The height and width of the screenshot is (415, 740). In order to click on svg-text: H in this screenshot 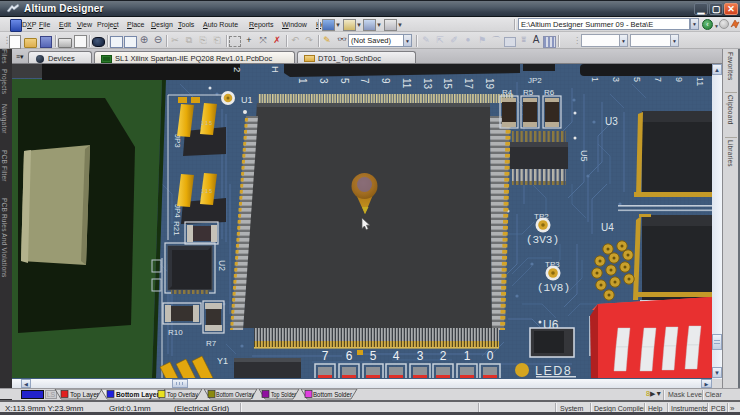, I will do `click(276, 70)`.